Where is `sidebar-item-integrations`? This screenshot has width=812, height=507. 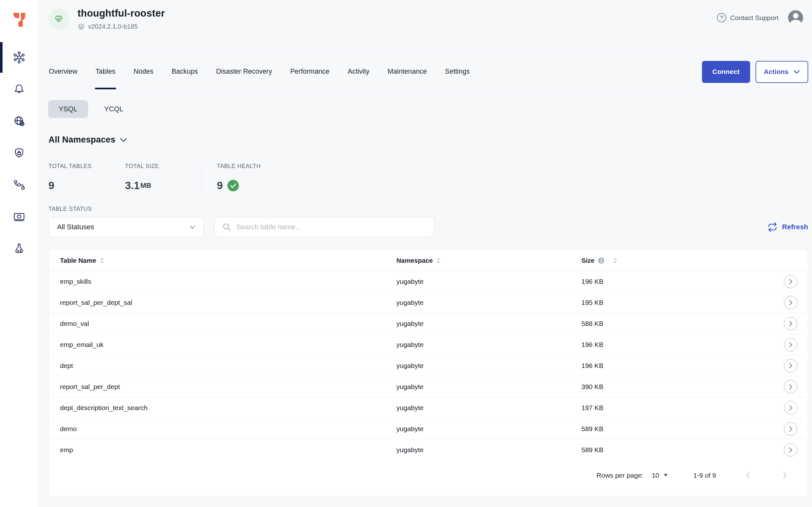
sidebar-item-integrations is located at coordinates (19, 185).